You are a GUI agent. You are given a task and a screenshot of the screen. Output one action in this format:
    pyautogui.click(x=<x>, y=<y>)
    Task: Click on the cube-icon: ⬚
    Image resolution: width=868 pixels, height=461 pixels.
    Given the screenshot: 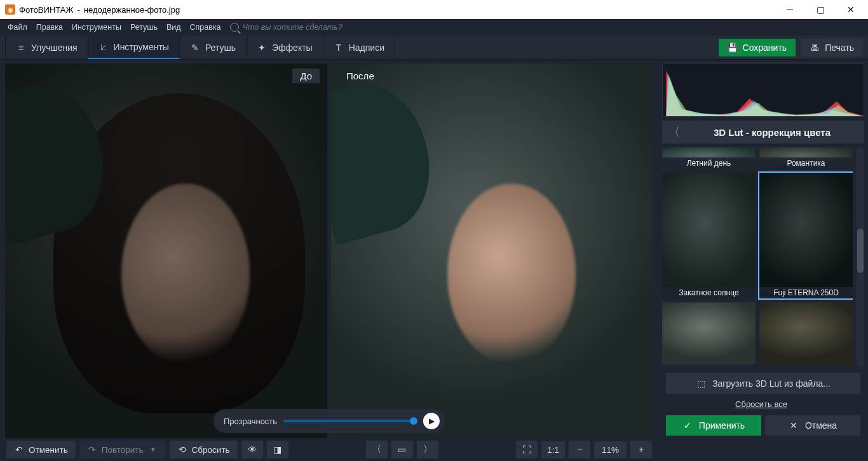 What is the action you would take?
    pyautogui.click(x=701, y=384)
    